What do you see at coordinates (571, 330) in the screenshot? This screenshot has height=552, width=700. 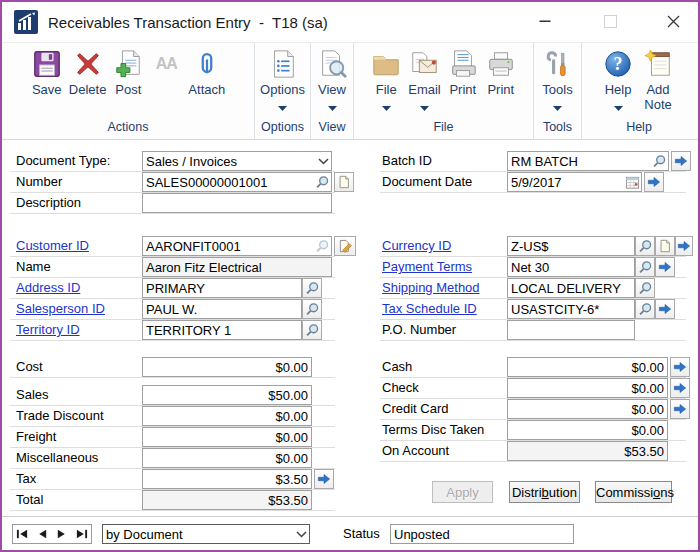 I see `po-number-input` at bounding box center [571, 330].